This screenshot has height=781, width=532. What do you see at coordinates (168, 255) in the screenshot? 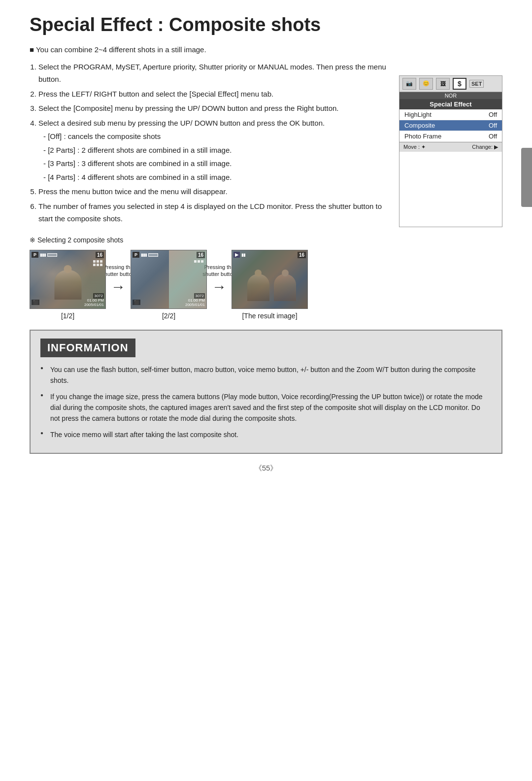
I see `hud-top-2: P ▮▮▮ 16` at bounding box center [168, 255].